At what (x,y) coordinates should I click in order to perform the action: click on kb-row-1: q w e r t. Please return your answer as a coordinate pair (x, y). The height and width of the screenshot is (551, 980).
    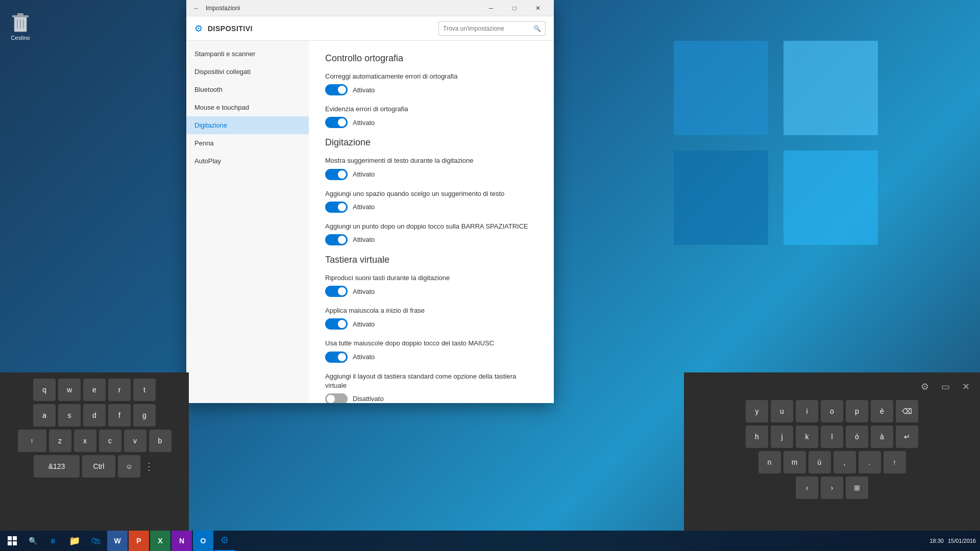
    Looking at the image, I should click on (94, 390).